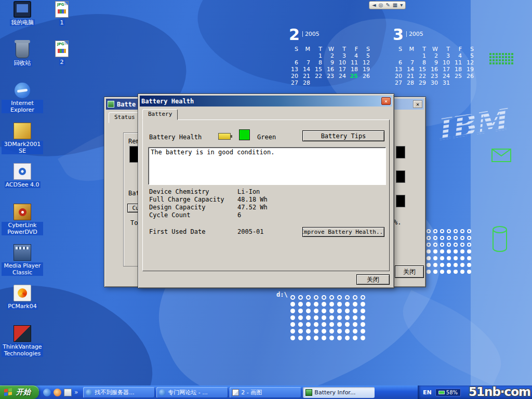  I want to click on ime-language-bar: ◄◎✎▦▾, so click(388, 5).